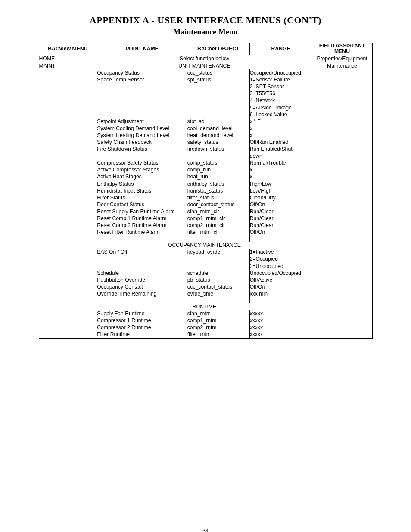 The image size is (411, 532). Describe the element at coordinates (206, 65) in the screenshot. I see `maint-section-row: MAINT UNIT MAINTENANCE Maintenance` at that location.